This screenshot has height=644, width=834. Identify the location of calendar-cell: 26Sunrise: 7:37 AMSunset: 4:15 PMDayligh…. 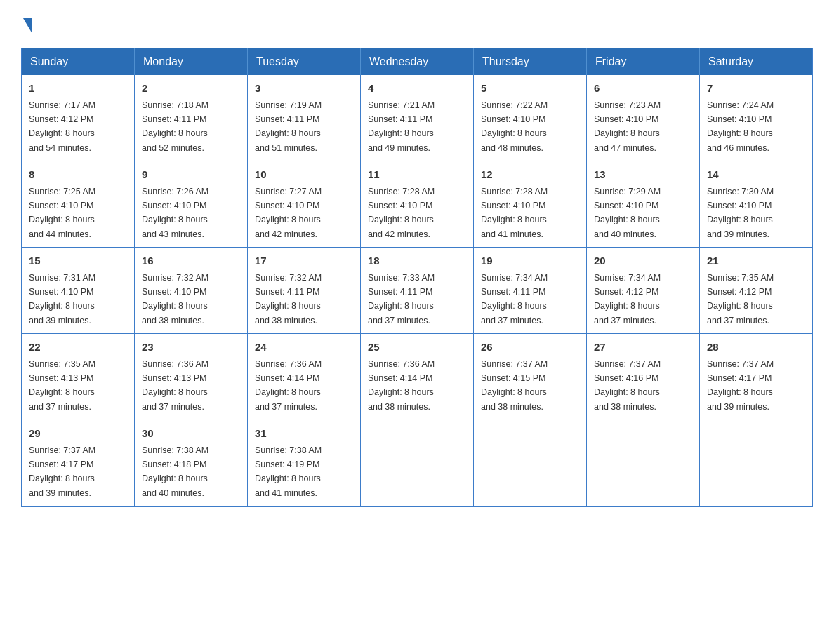
(531, 377).